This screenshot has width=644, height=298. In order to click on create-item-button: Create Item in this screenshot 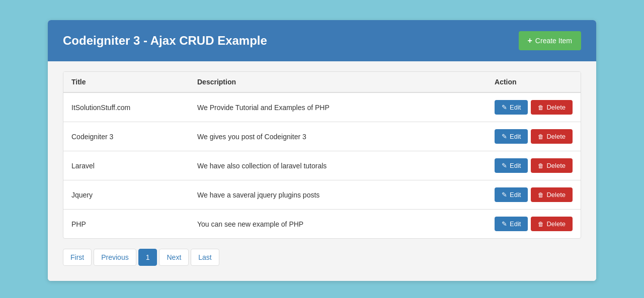, I will do `click(550, 41)`.